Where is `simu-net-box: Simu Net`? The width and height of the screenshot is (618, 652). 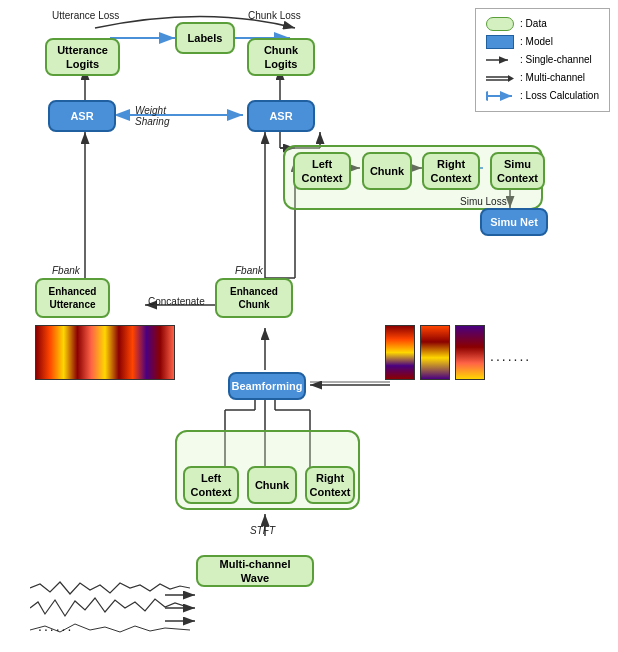
simu-net-box: Simu Net is located at coordinates (514, 222).